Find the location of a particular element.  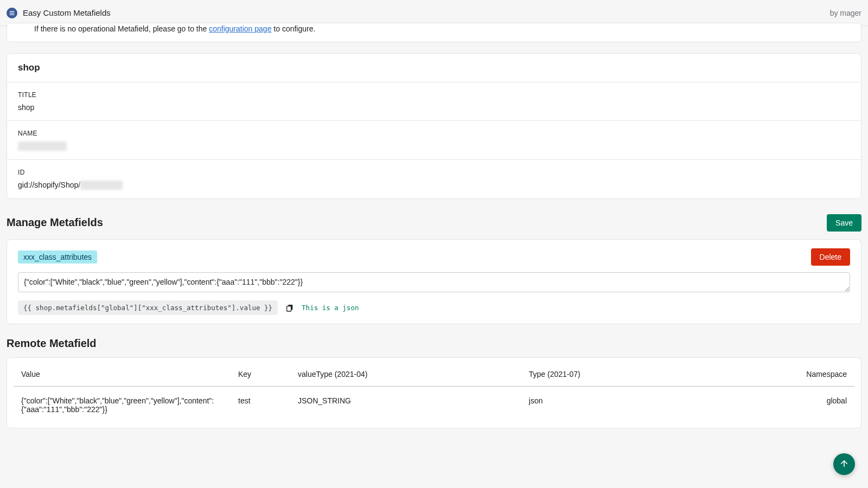

manage-section-header: Manage Metafields Save is located at coordinates (434, 223).